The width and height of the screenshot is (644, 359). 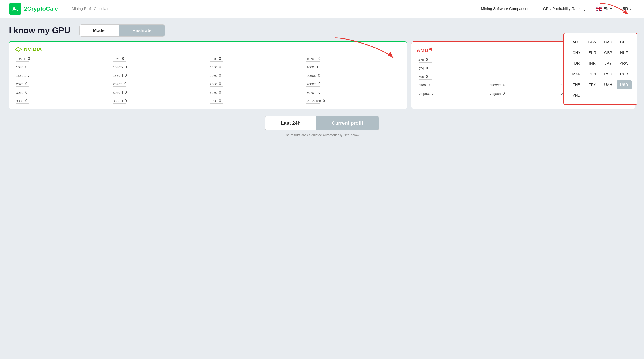 I want to click on gpu-count-row: Vega56 0, so click(x=452, y=94).